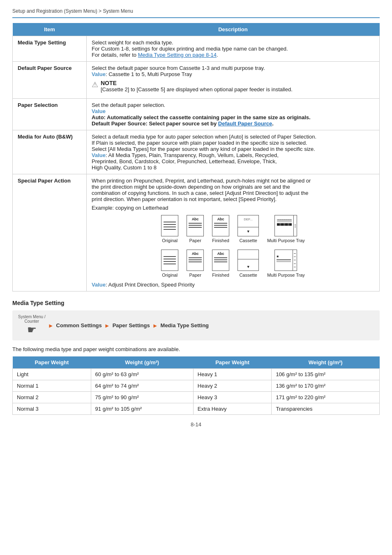 This screenshot has width=392, height=555. What do you see at coordinates (142, 386) in the screenshot?
I see `weight-cell: 64 g/m² to 74 g/m²` at bounding box center [142, 386].